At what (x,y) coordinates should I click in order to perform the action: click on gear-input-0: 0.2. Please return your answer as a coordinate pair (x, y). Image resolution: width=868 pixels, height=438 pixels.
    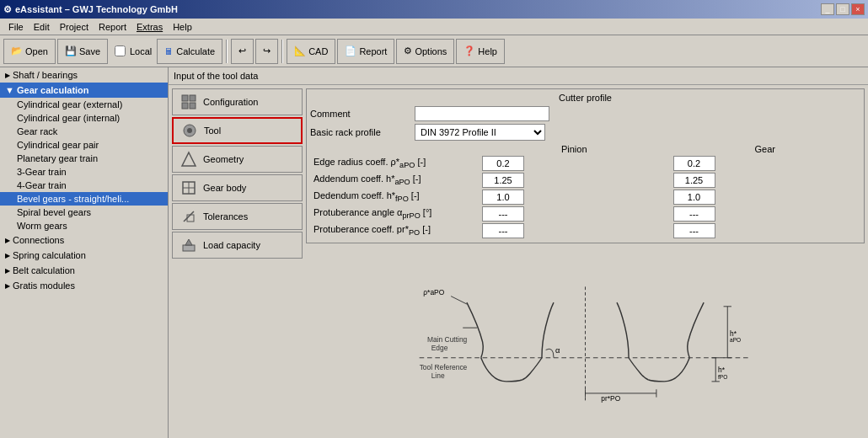
    Looking at the image, I should click on (694, 163).